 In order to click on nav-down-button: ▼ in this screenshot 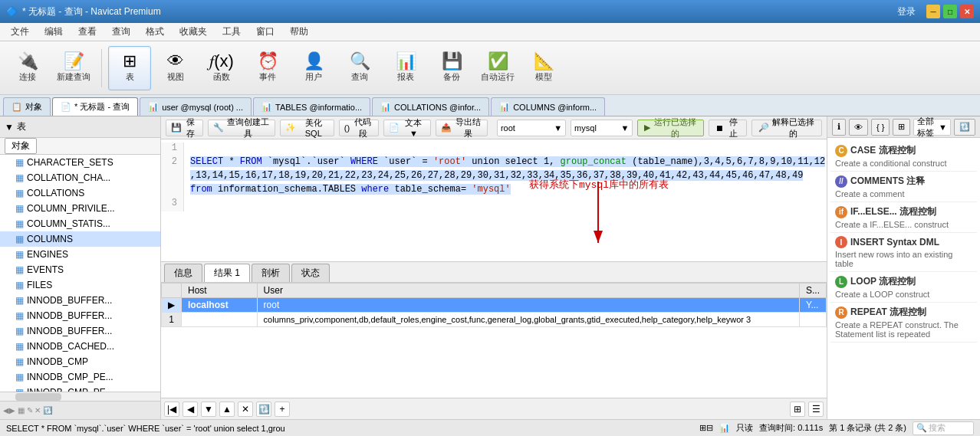, I will do `click(209, 409)`.